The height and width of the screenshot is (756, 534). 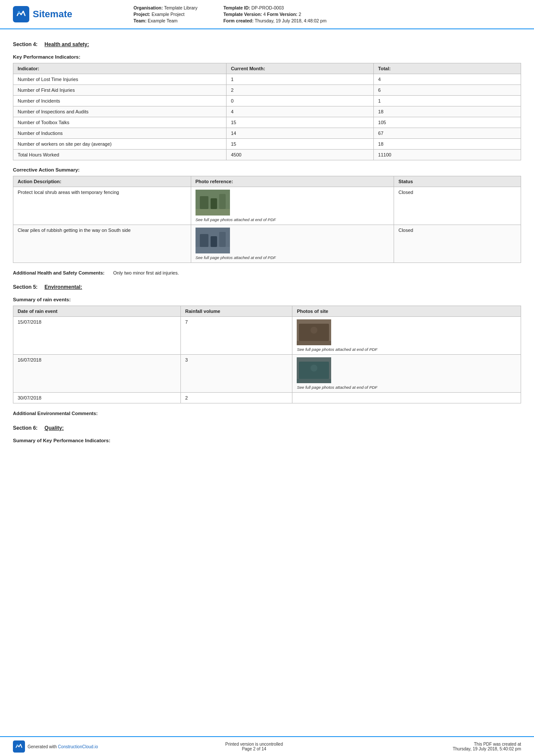 What do you see at coordinates (314, 14) in the screenshot?
I see `header-meta: Organisation: Template Library Project: …` at bounding box center [314, 14].